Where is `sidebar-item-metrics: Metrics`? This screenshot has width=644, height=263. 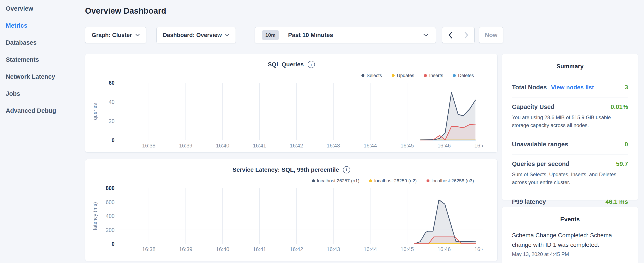 sidebar-item-metrics: Metrics is located at coordinates (42, 26).